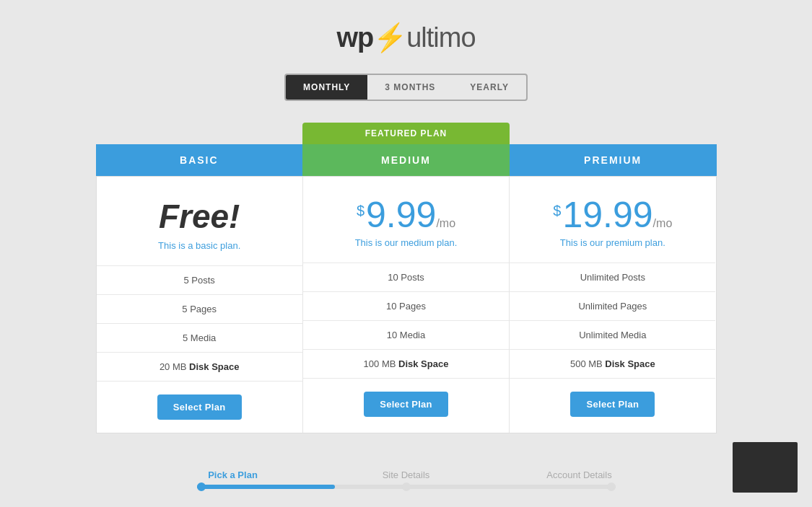 The width and height of the screenshot is (812, 507). I want to click on disk-prefix-medium: 100 MB, so click(381, 363).